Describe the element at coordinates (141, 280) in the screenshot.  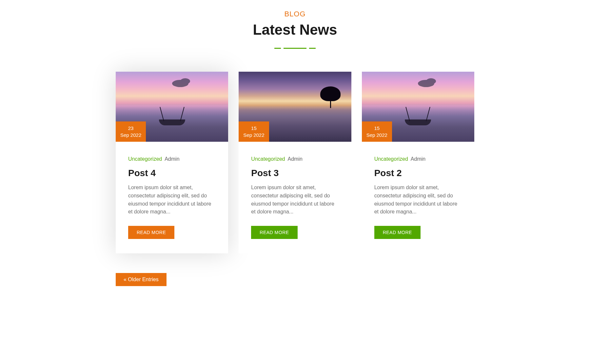
I see `older-entries-button: « Older Entries` at that location.